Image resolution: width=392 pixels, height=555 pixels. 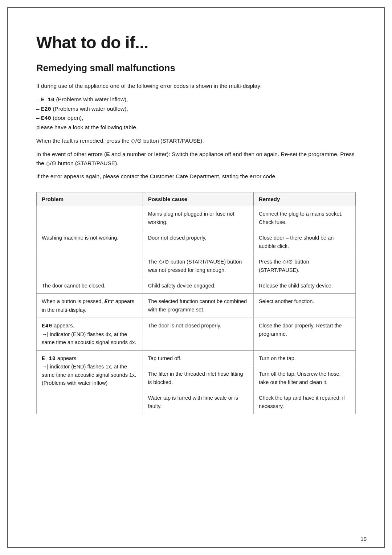 What do you see at coordinates (304, 306) in the screenshot?
I see `remedy-cell: Select another function.` at bounding box center [304, 306].